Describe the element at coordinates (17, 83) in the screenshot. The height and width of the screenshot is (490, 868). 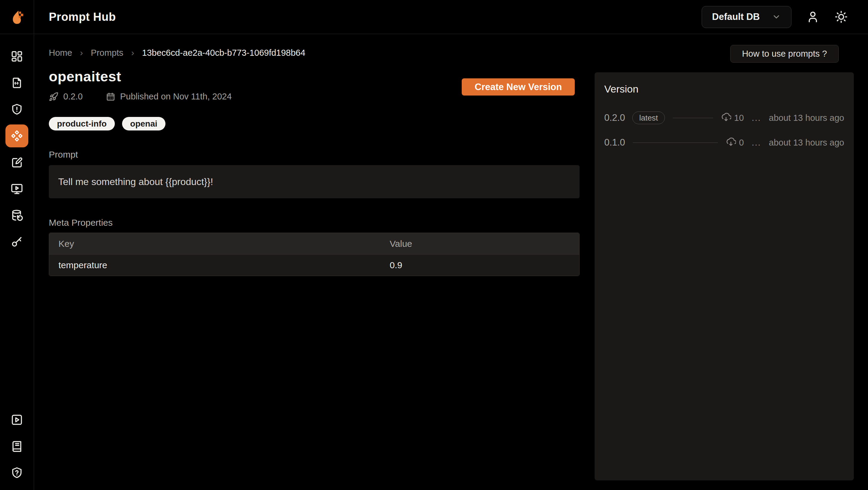
I see `sidebar-item-traces` at that location.